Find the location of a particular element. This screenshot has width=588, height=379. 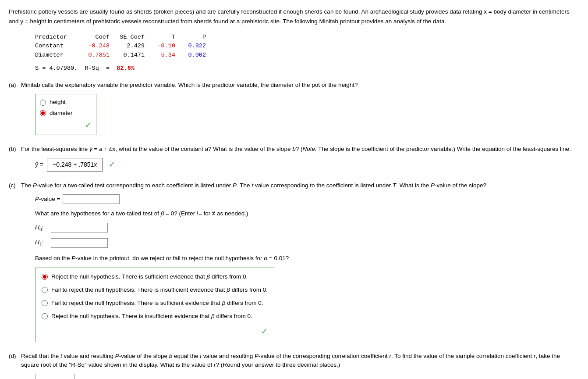

question-a-label: (a) Minitab calls the explanatory variab… is located at coordinates (294, 85).